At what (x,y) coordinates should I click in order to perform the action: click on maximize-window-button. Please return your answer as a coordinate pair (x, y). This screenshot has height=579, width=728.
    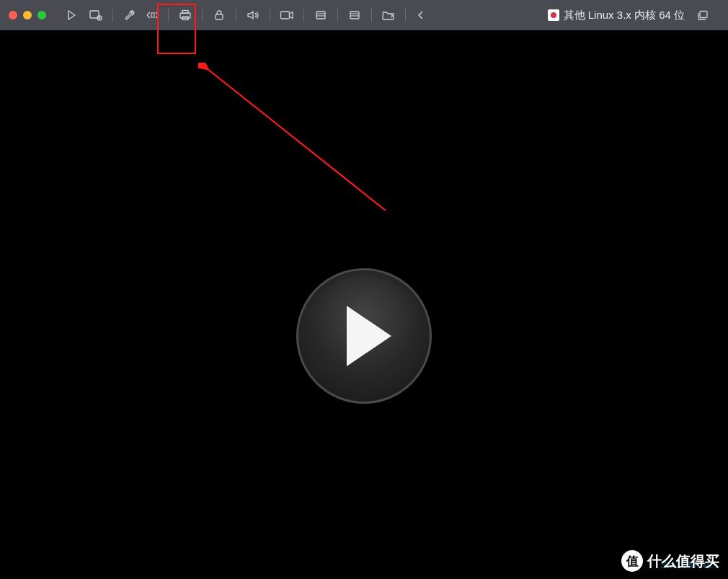
    Looking at the image, I should click on (42, 15).